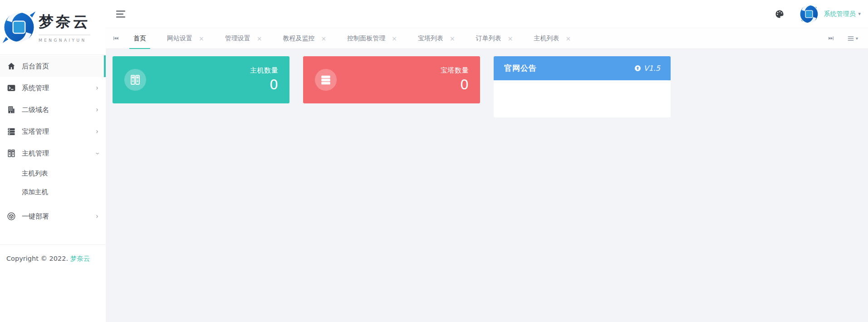  Describe the element at coordinates (19, 27) in the screenshot. I see `brand-logo-icon` at that location.